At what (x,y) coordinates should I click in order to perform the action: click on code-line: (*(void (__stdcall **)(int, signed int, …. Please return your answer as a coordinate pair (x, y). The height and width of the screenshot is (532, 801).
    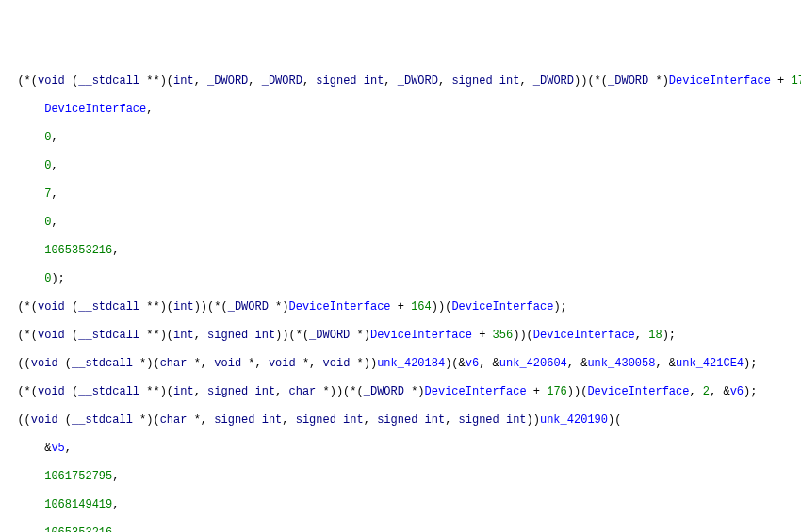
    Looking at the image, I should click on (400, 392).